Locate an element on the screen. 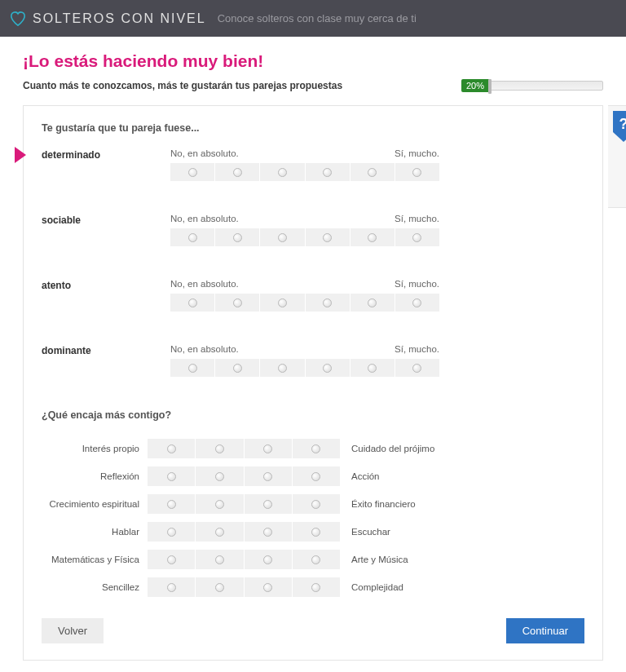  bipolar-right-label: Complejidad is located at coordinates (405, 587).